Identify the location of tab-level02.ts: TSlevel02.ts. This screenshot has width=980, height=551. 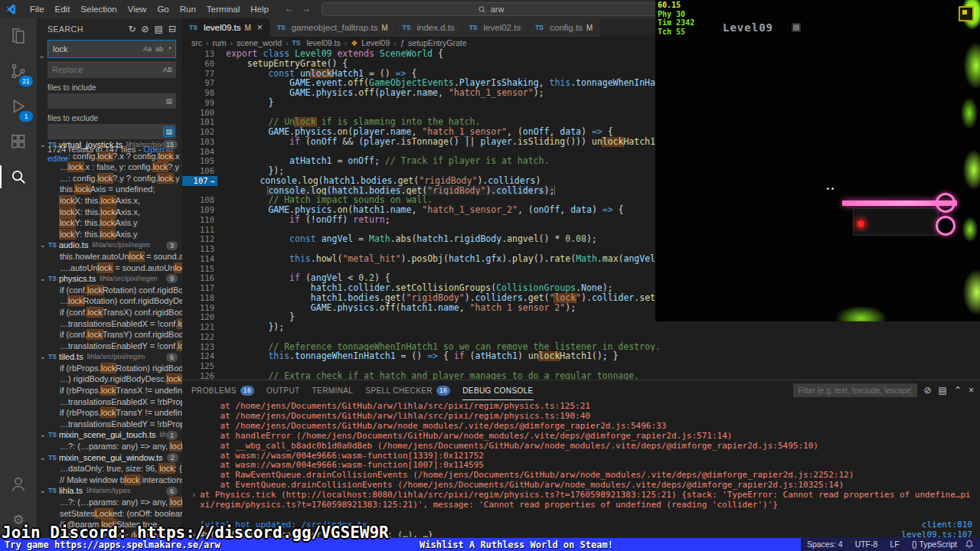
(495, 28).